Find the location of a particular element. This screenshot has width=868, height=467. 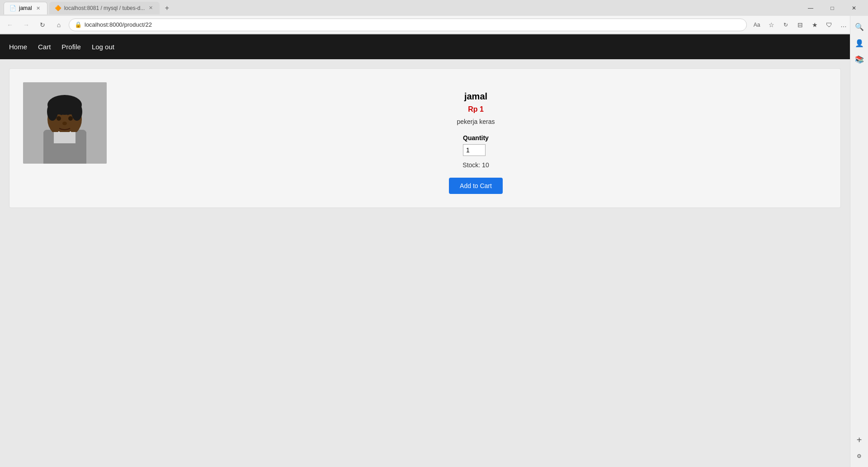

window-controls: — □ ✕ is located at coordinates (832, 8).